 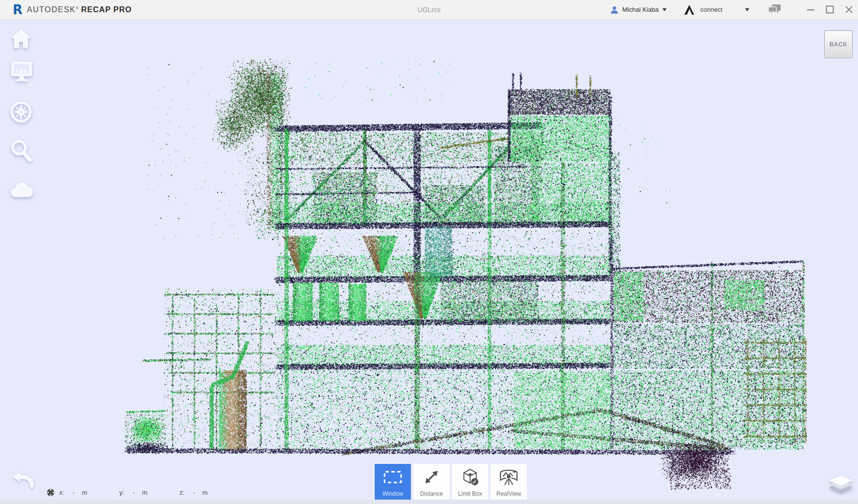 I want to click on brand-prefix: AUTODESK, so click(x=51, y=10).